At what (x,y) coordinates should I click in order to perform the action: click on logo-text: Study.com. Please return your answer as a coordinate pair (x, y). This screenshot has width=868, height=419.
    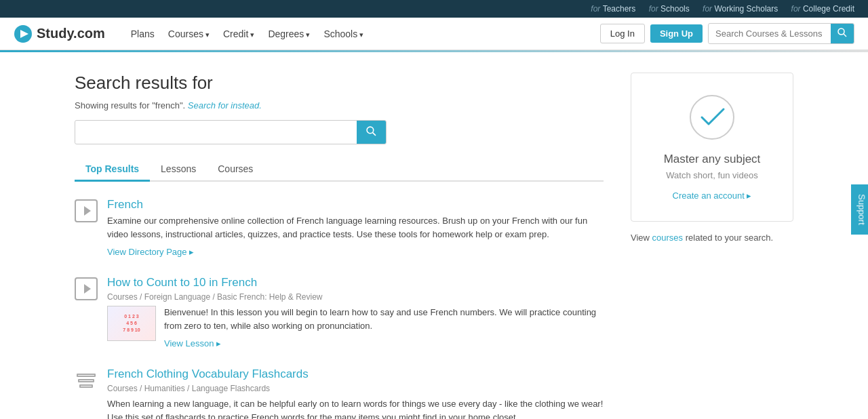
    Looking at the image, I should click on (71, 34).